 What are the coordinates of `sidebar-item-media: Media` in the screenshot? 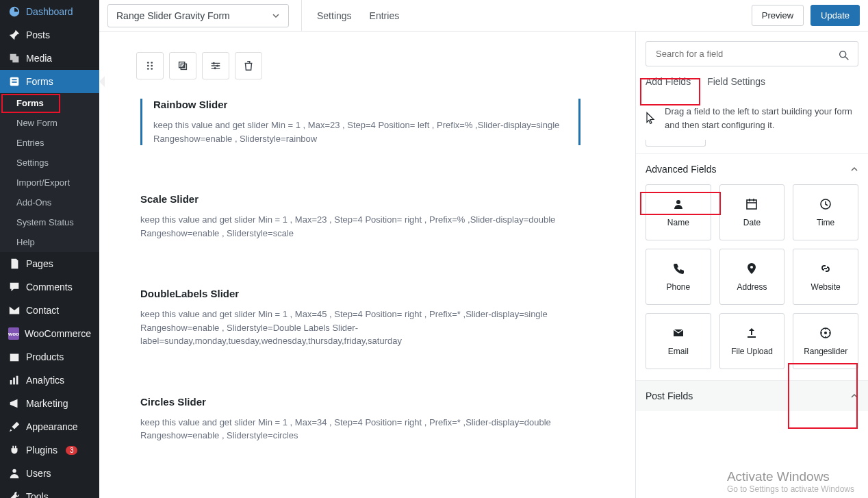 It's located at (49, 58).